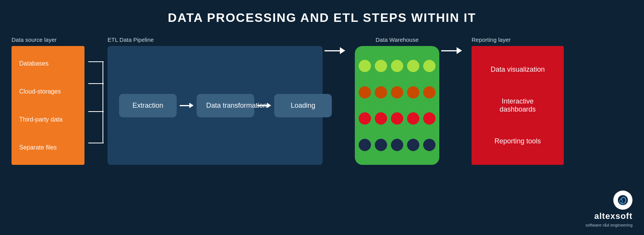  I want to click on arrow-warehouse-reporting, so click(452, 51).